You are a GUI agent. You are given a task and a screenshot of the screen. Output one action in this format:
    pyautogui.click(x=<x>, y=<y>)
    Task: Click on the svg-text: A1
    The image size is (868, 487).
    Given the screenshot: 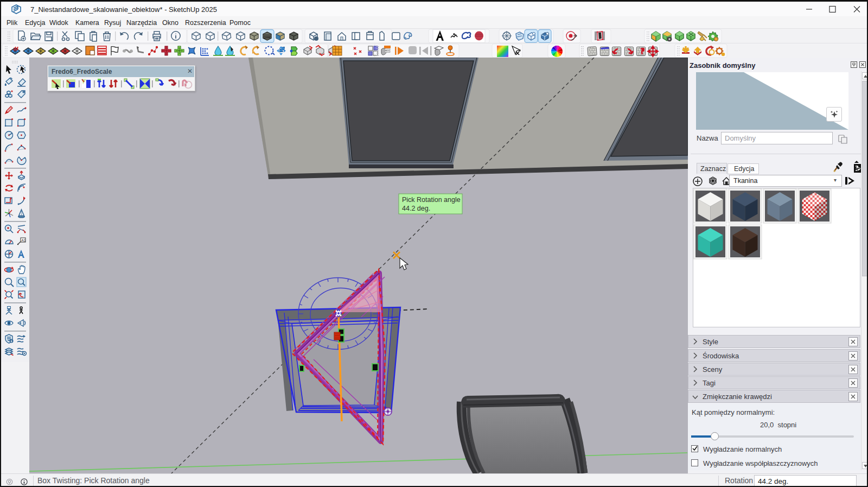 What is the action you would take?
    pyautogui.click(x=24, y=240)
    